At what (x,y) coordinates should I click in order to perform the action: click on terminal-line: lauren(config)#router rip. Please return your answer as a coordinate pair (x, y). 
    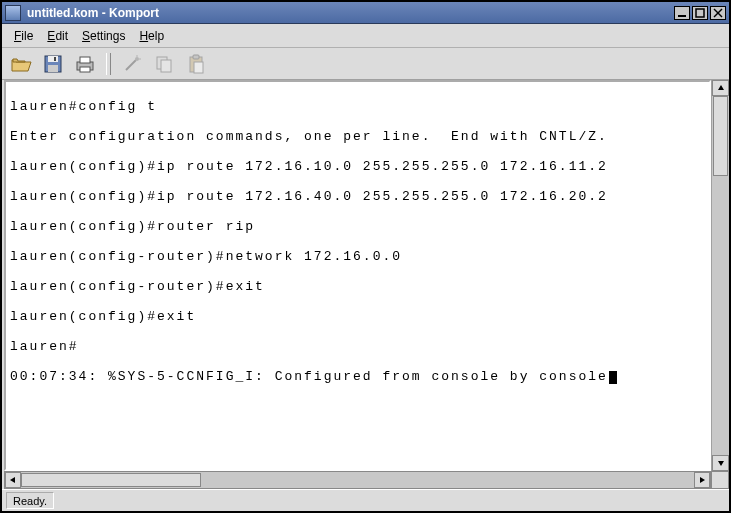
    Looking at the image, I should click on (358, 226).